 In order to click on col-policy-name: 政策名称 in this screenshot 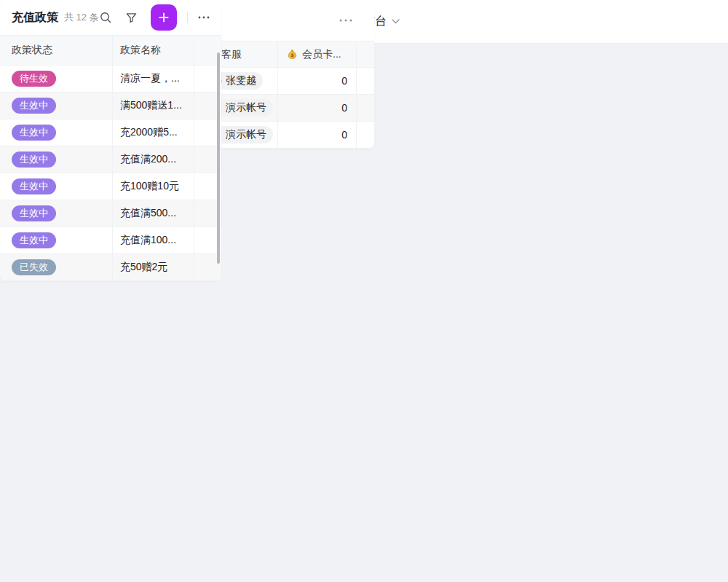, I will do `click(154, 50)`.